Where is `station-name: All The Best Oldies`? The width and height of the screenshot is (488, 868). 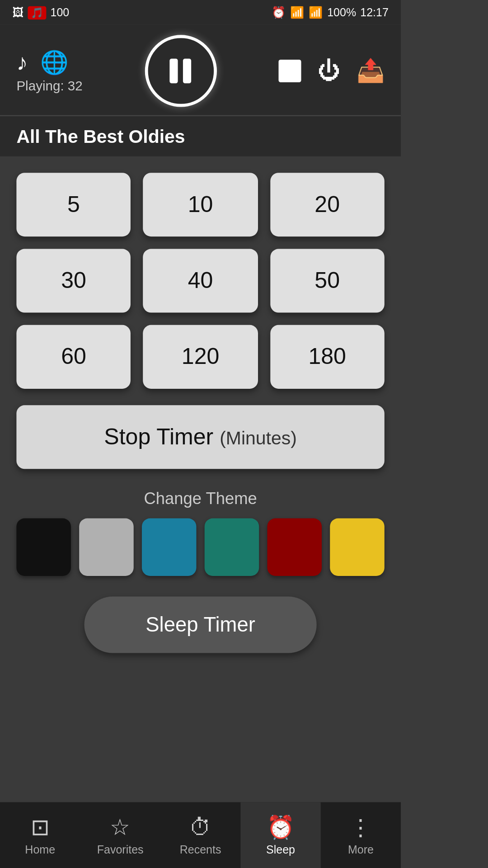 station-name: All The Best Oldies is located at coordinates (100, 137).